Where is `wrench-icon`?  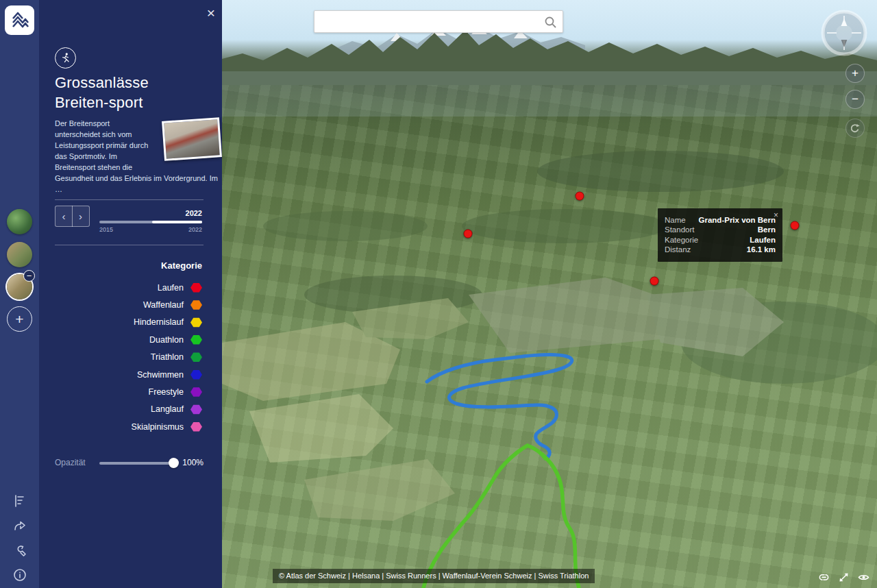
wrench-icon is located at coordinates (20, 550).